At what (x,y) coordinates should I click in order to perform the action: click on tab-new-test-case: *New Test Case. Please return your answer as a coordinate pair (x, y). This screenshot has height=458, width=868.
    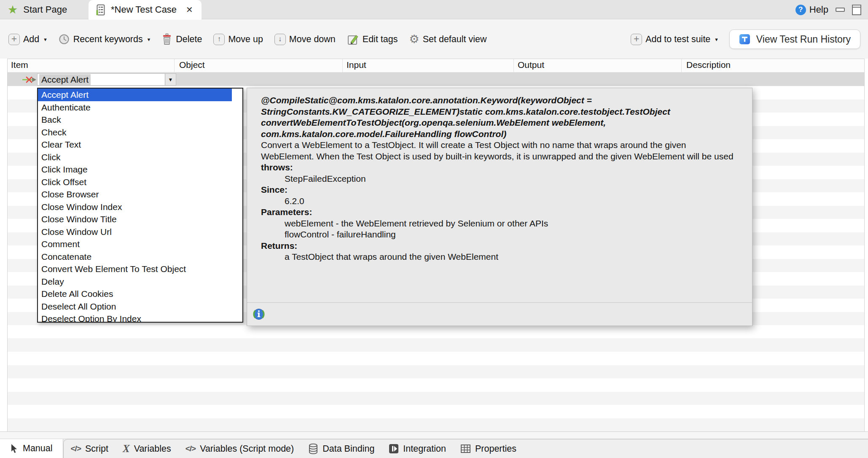
    Looking at the image, I should click on (145, 10).